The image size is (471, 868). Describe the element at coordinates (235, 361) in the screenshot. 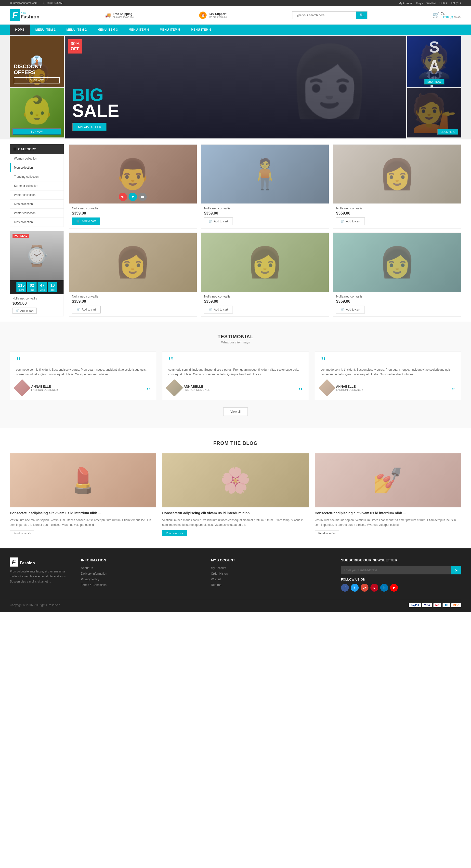

I see `quote-open-2: "` at that location.